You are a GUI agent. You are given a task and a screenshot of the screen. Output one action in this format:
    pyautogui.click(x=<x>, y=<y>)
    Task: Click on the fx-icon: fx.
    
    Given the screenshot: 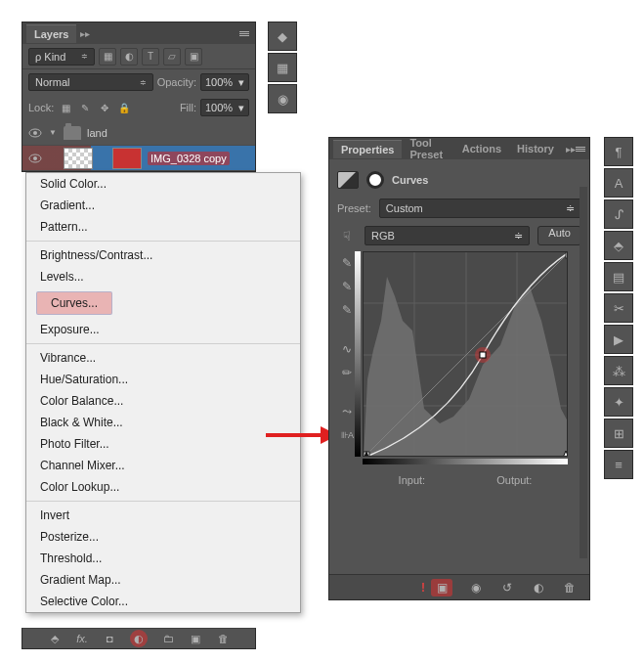 What is the action you would take?
    pyautogui.click(x=82, y=639)
    